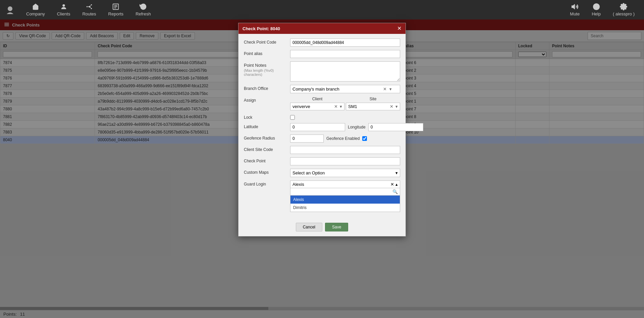 The height and width of the screenshot is (318, 644). I want to click on cancel-button: Cancel, so click(309, 227).